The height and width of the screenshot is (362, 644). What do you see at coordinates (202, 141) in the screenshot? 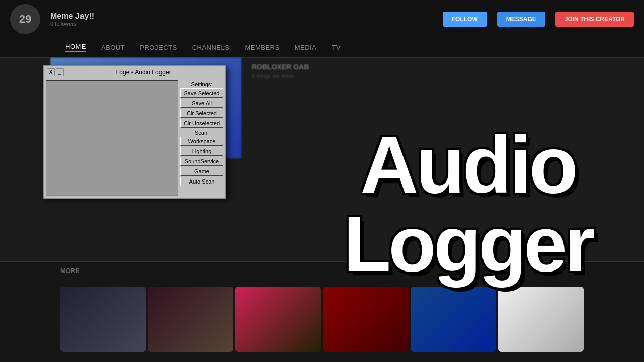
I see `workspace-button: Workspace` at bounding box center [202, 141].